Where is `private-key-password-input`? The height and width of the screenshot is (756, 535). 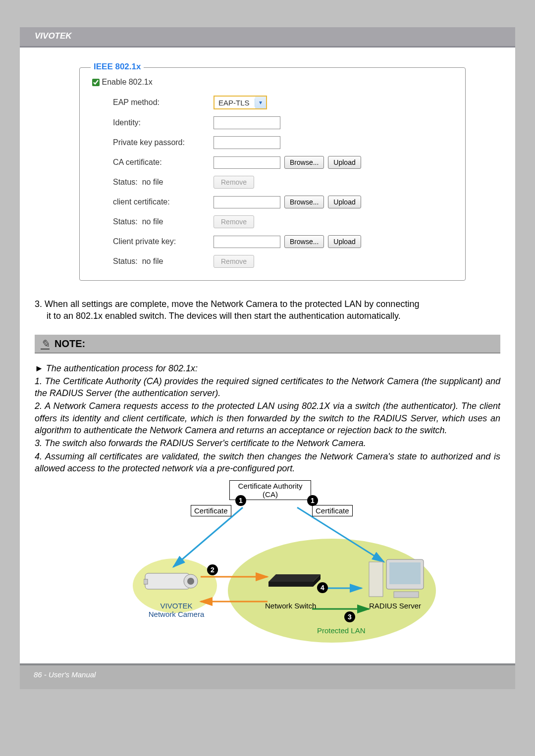 private-key-password-input is located at coordinates (247, 143).